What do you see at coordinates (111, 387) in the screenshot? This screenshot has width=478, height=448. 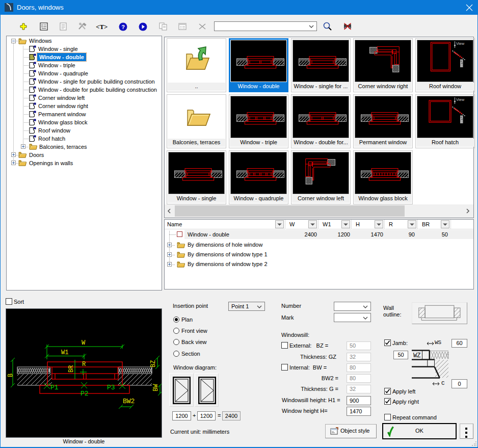 I see `svg-text: P3` at bounding box center [111, 387].